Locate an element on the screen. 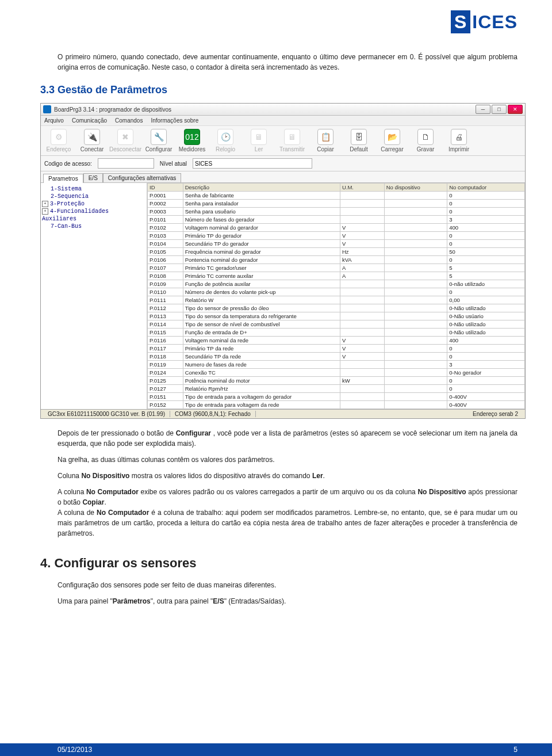 The image size is (552, 756). status-mid: COM3 (9600,8,N,1): Fechado is located at coordinates (213, 414).